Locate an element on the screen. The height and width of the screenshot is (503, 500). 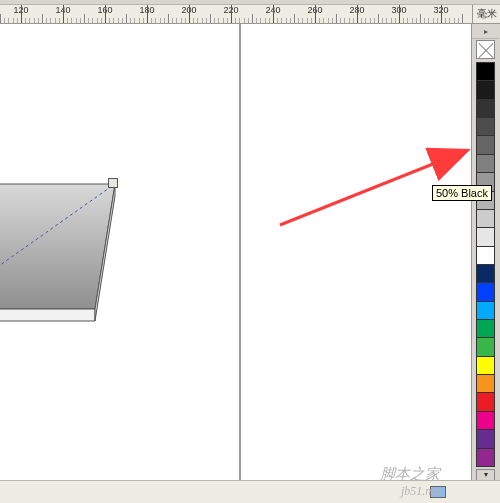
watermark-line2: jb51.net is located at coordinates (410, 492).